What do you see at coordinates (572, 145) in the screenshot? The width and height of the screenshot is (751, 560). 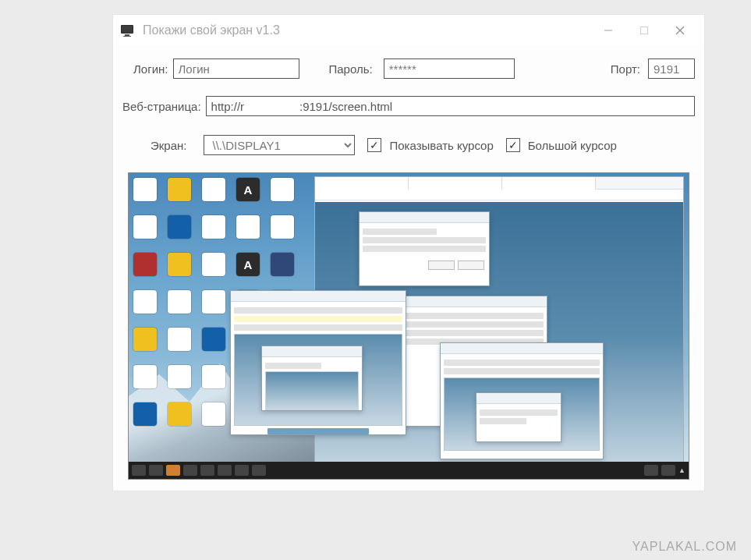 I see `big-cursor-label: Большой курсор` at bounding box center [572, 145].